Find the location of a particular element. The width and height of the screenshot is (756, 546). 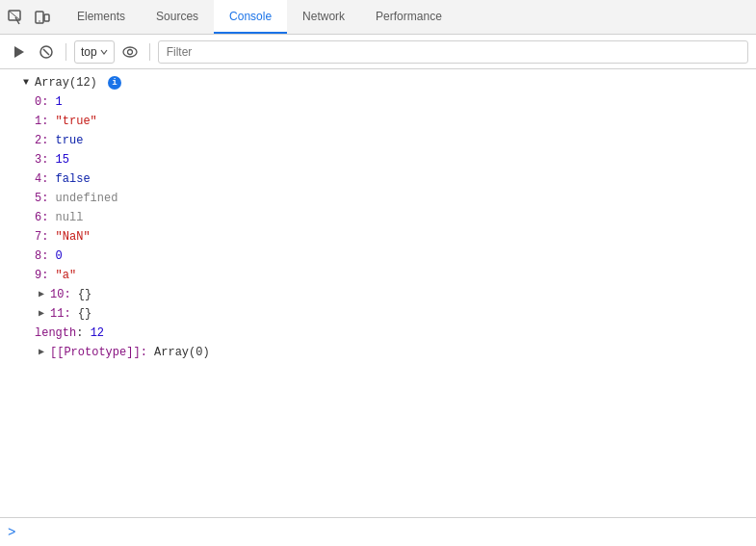

tab-network: Network is located at coordinates (324, 17).